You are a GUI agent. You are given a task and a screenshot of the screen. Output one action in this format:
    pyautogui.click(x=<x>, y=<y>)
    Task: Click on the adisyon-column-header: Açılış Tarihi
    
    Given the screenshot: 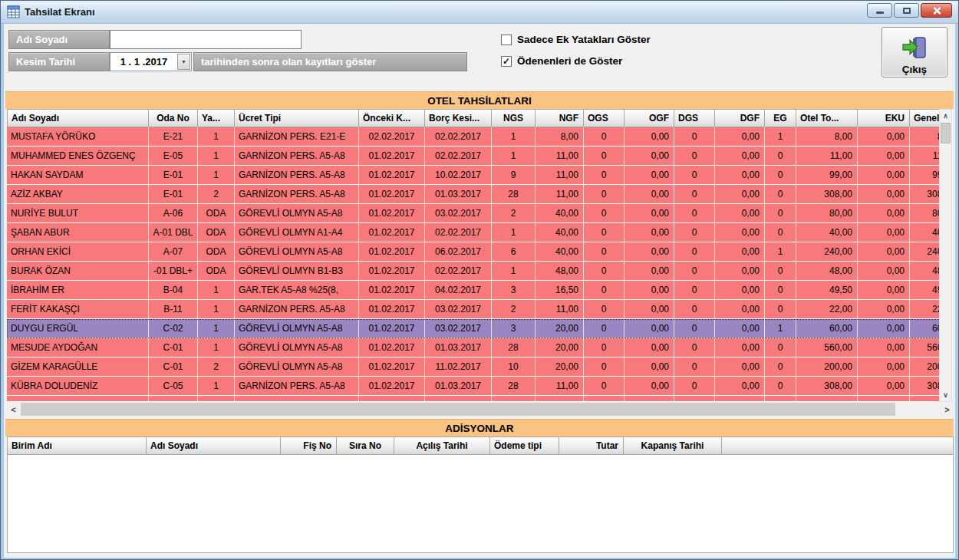 What is the action you would take?
    pyautogui.click(x=442, y=446)
    